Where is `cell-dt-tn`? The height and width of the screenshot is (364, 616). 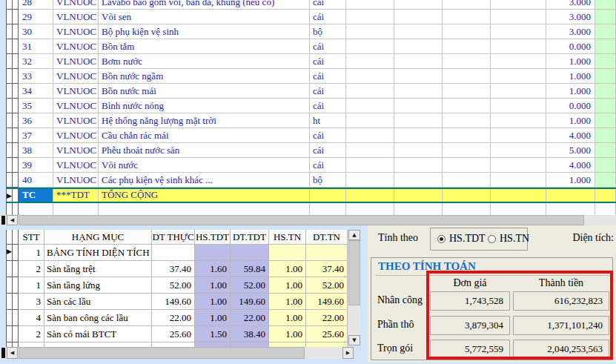 cell-dt-tn is located at coordinates (327, 253).